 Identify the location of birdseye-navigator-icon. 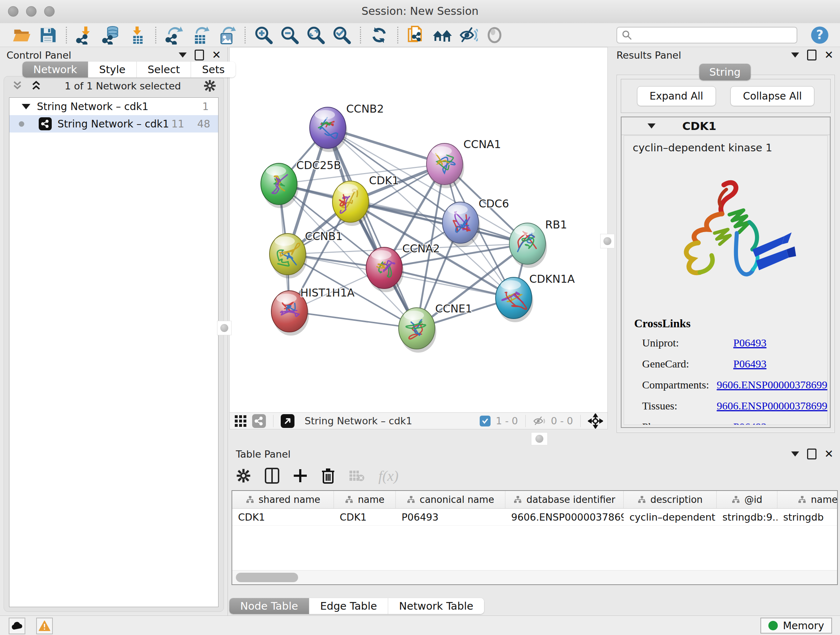
(595, 421).